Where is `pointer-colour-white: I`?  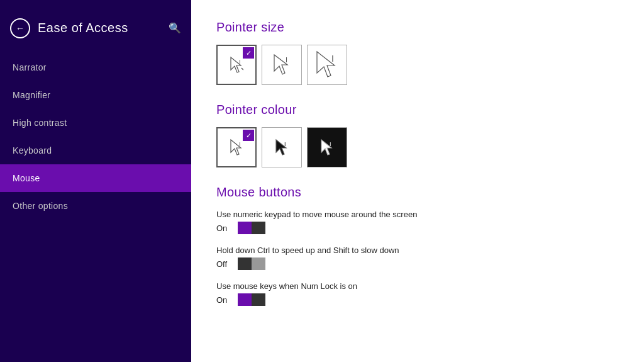
pointer-colour-white: I is located at coordinates (236, 147).